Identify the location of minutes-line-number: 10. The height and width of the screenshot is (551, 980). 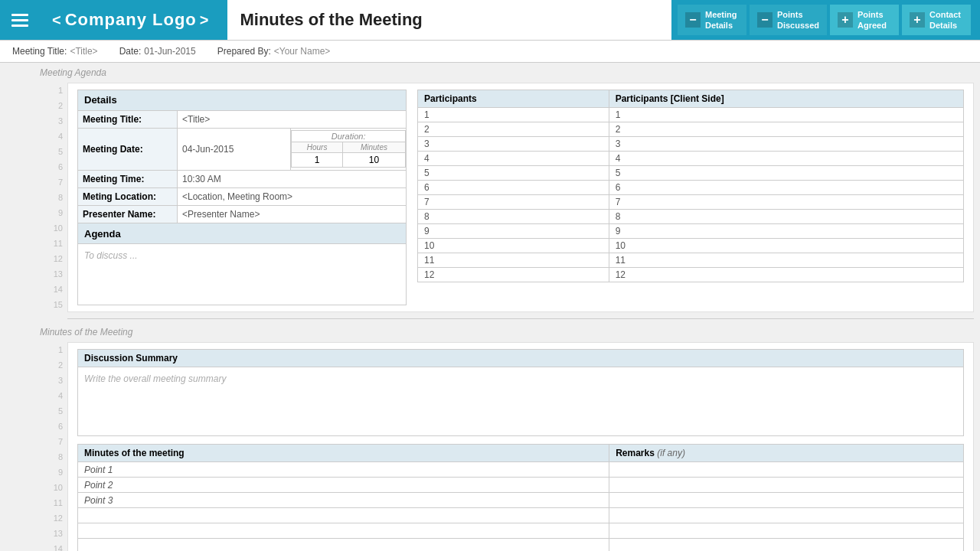
(52, 487).